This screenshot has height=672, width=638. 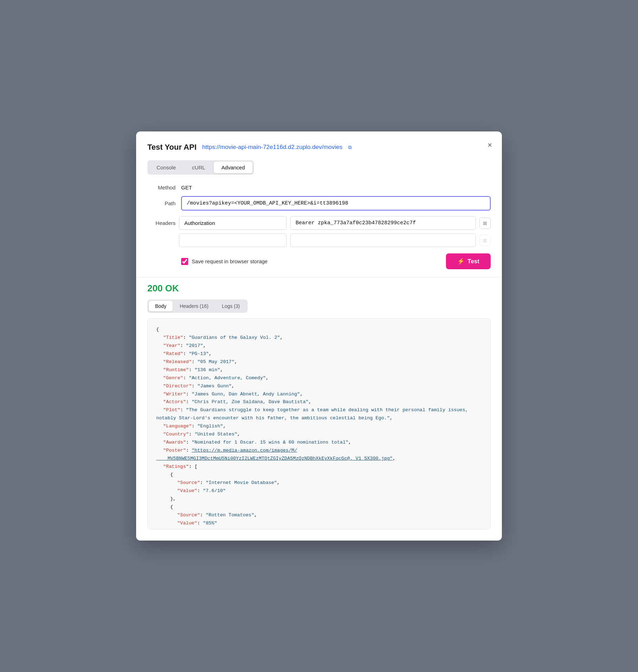 What do you see at coordinates (336, 203) in the screenshot?
I see `path-input` at bounding box center [336, 203].